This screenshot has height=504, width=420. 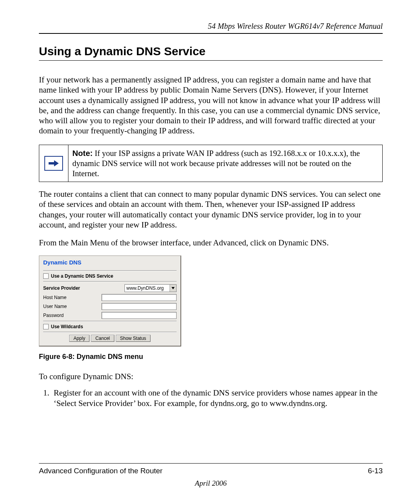 I want to click on header-rule, so click(x=211, y=33).